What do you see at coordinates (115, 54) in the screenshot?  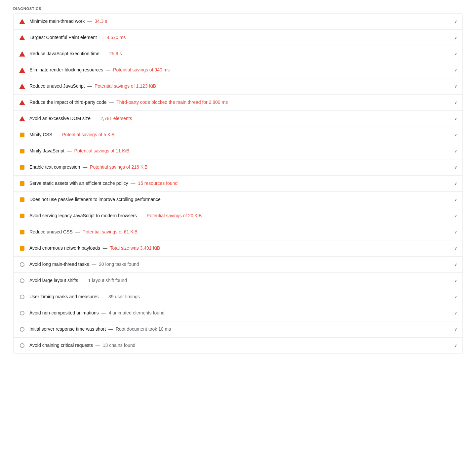 I see `item-detail-reduce-js-execution: 25.9 s` at bounding box center [115, 54].